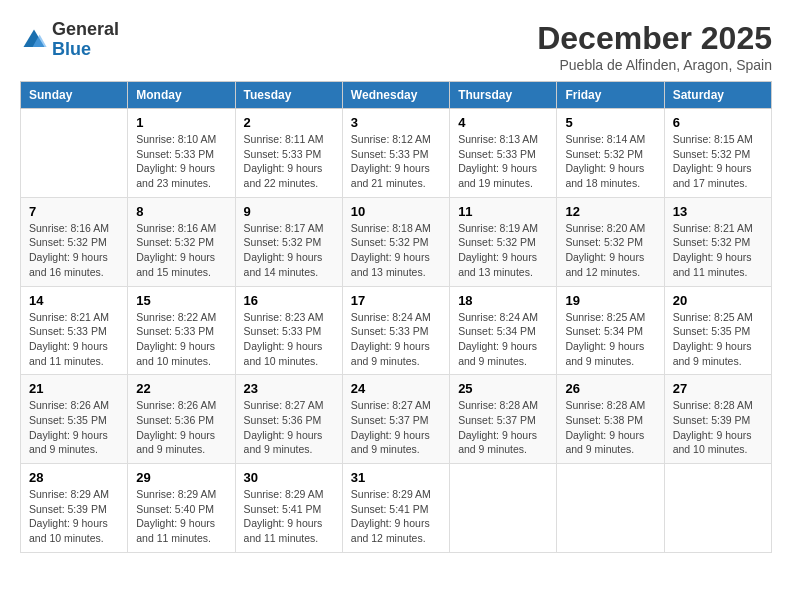  Describe the element at coordinates (181, 300) in the screenshot. I see `day-number: 15` at that location.